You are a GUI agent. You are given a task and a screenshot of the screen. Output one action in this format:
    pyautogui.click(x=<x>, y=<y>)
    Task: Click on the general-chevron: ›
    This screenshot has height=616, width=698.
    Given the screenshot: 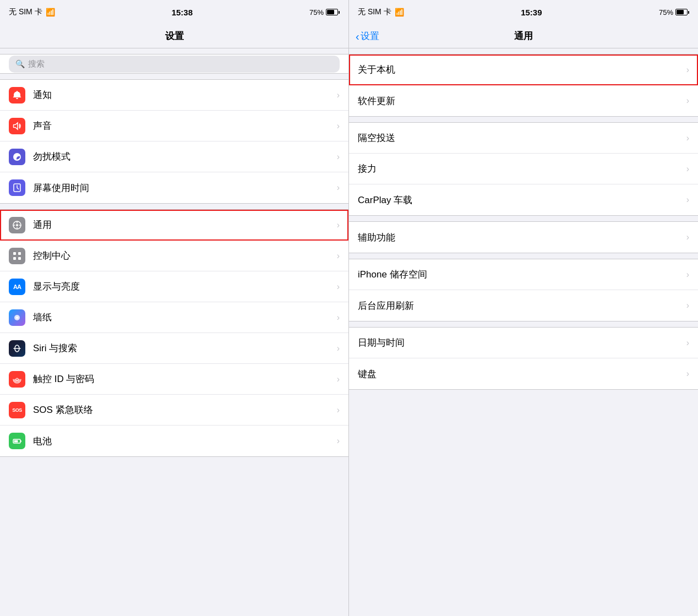 What is the action you would take?
    pyautogui.click(x=338, y=225)
    